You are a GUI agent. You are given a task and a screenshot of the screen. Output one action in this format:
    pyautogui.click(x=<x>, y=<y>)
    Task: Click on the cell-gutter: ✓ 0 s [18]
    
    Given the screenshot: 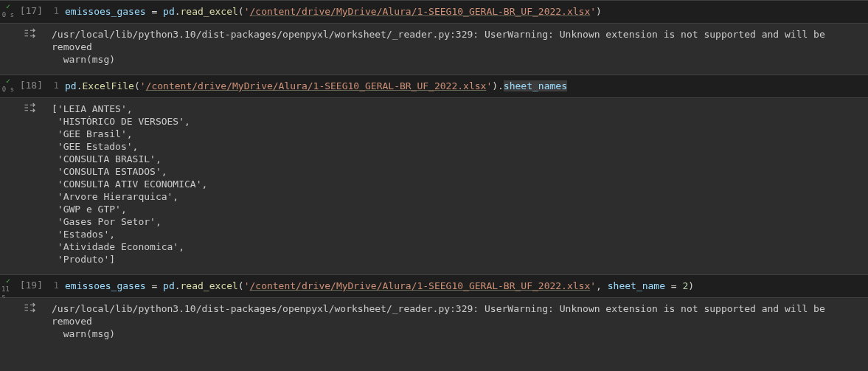 What is the action you would take?
    pyautogui.click(x=23, y=86)
    